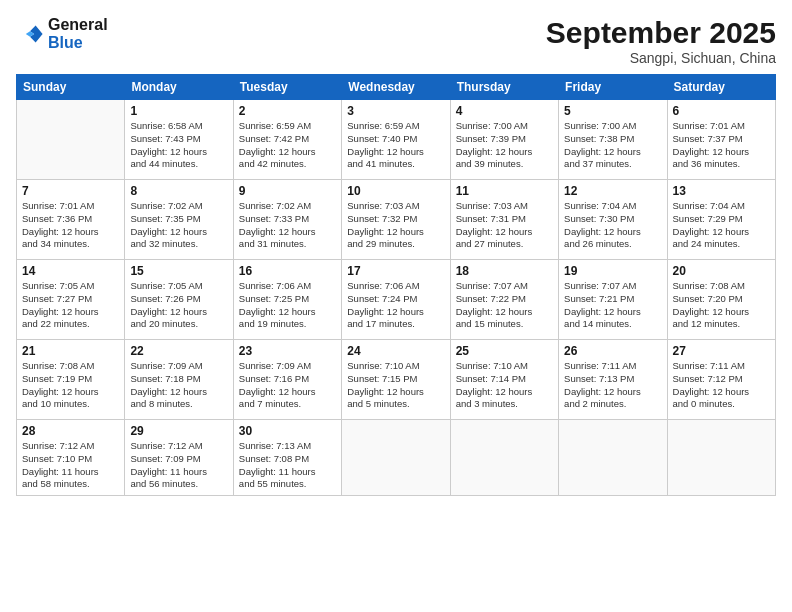  I want to click on day-cell: 6Sunrise: 7:01 AM Sunset: 7:37 PM Daylig…, so click(721, 140).